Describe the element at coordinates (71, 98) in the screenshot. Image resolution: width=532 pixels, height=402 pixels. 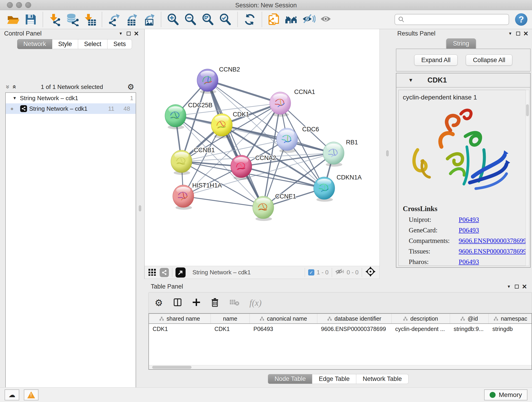
I see `network-collection-row: ▼ String Network – cdk1 1` at that location.